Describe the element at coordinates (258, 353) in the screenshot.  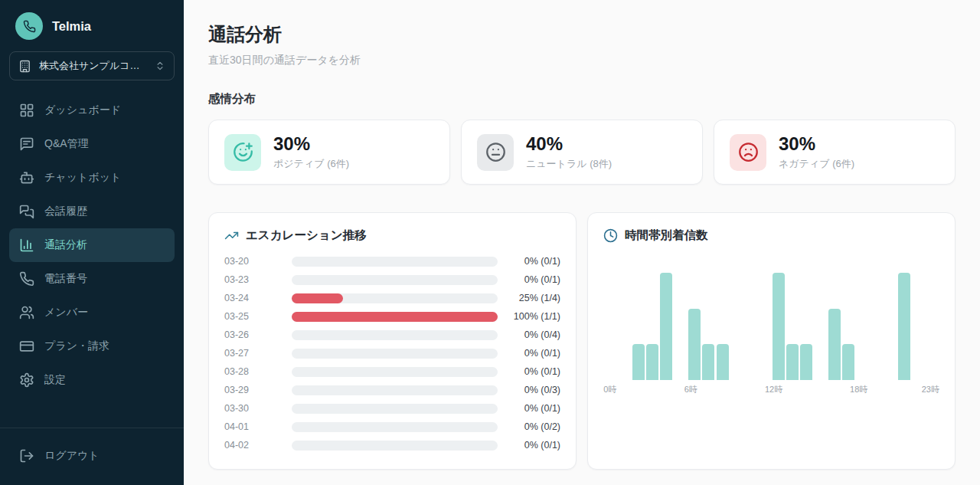
I see `escalation-date-label: 03-27` at that location.